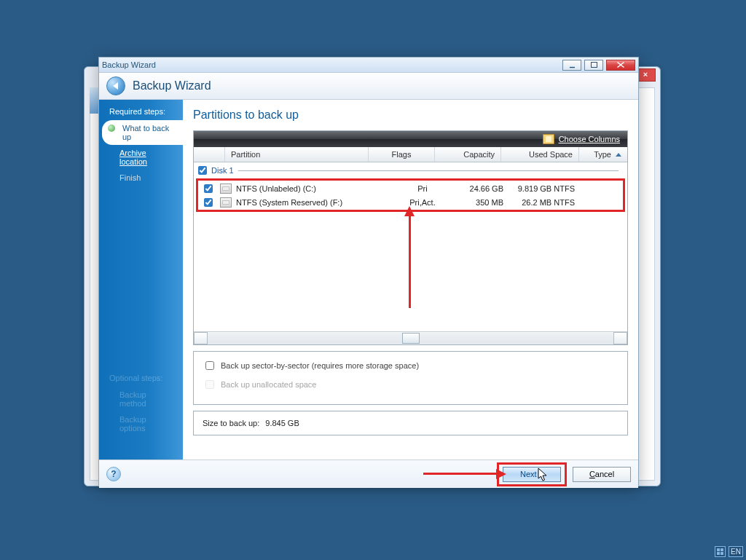 The height and width of the screenshot is (560, 746). Describe the element at coordinates (114, 474) in the screenshot. I see `help-button: ?` at that location.